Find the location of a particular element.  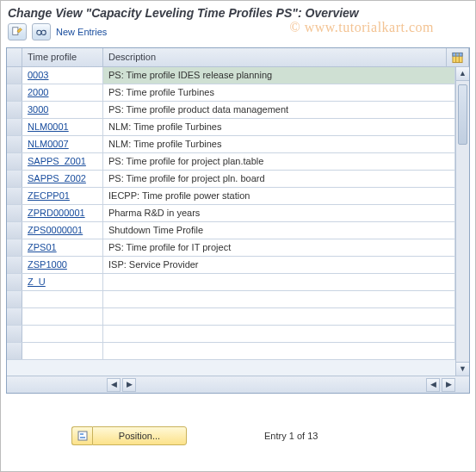

page-title: Change View "Capacity Leveling Time Prof… is located at coordinates (238, 14).